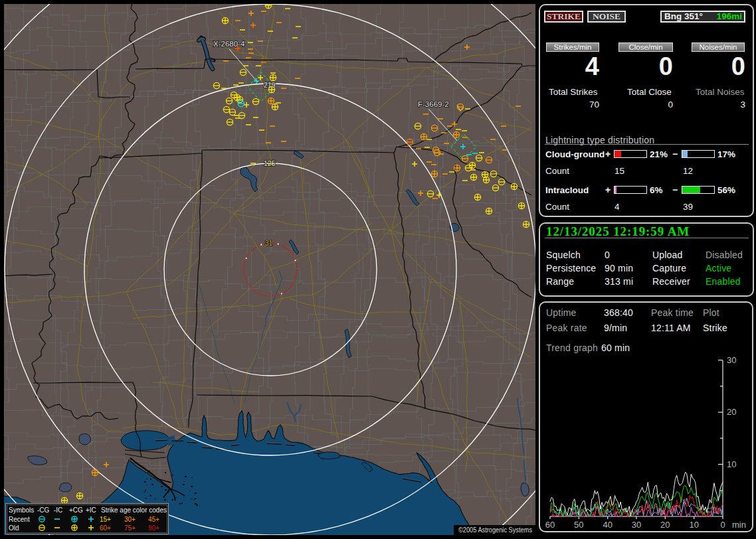  I want to click on svg-text: 60, so click(550, 524).